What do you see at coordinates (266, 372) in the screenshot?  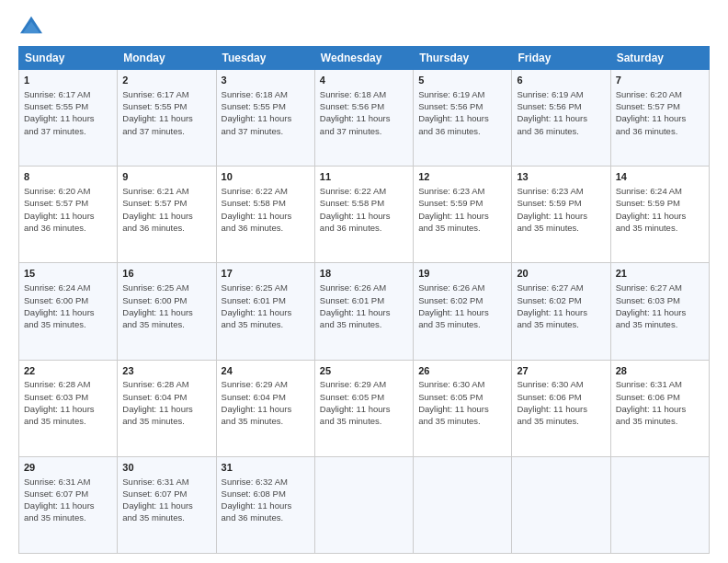 I see `day-number: 24` at bounding box center [266, 372].